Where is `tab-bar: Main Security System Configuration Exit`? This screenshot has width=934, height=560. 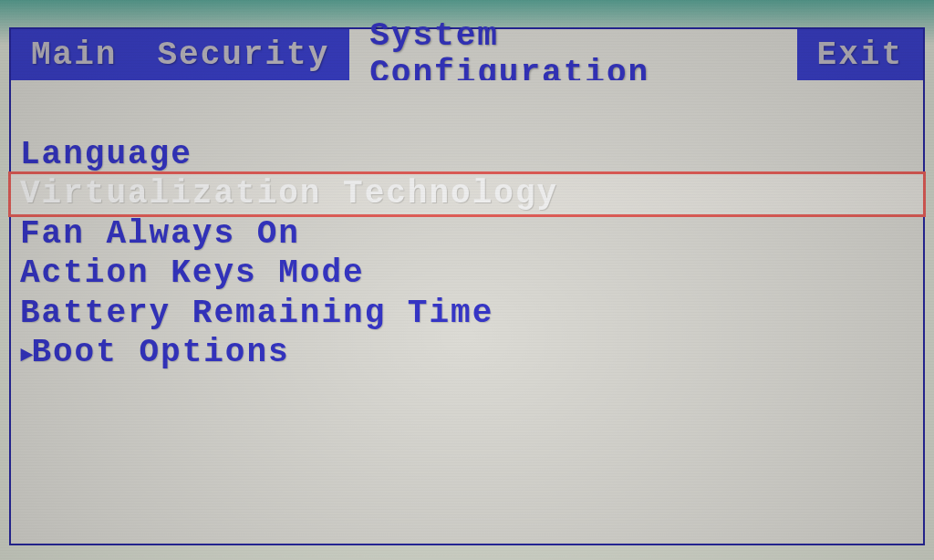
tab-bar: Main Security System Configuration Exit is located at coordinates (467, 54).